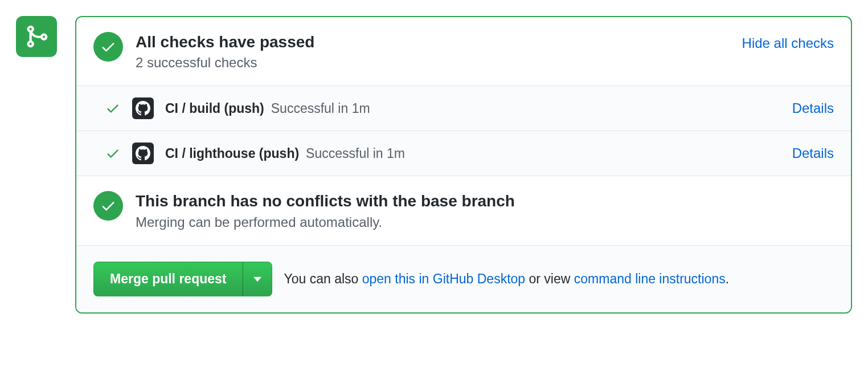  What do you see at coordinates (485, 201) in the screenshot?
I see `conflicts-title: This branch has no conflicts with the ba…` at bounding box center [485, 201].